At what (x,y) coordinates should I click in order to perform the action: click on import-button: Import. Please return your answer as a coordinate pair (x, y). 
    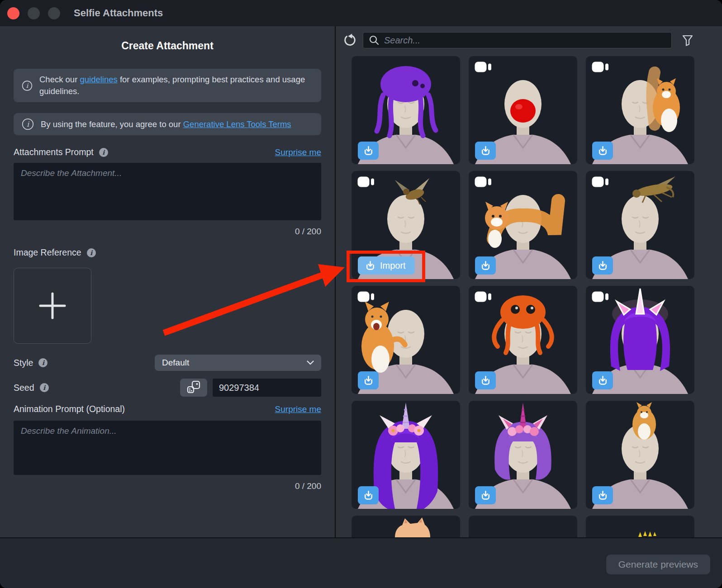
    Looking at the image, I should click on (386, 266).